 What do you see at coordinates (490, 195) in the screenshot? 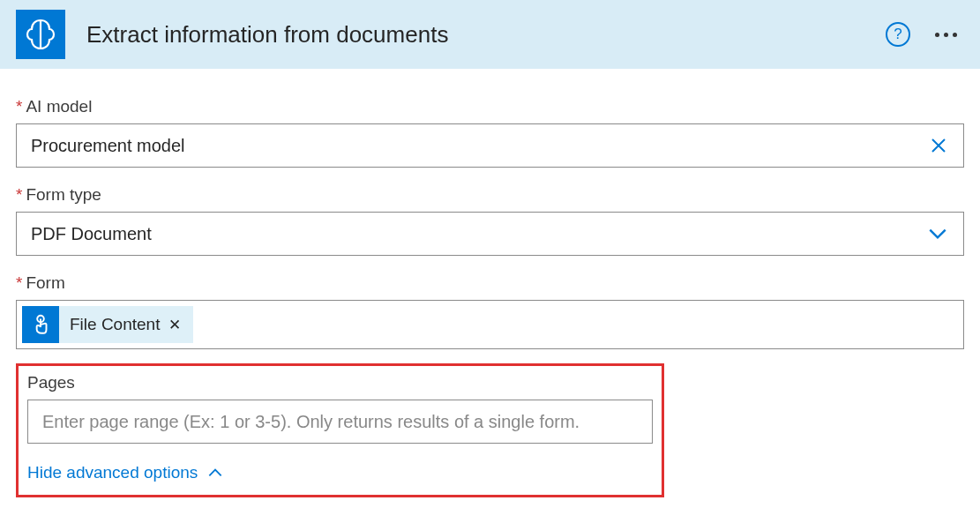
I see `form-type-label: *Form type` at bounding box center [490, 195].